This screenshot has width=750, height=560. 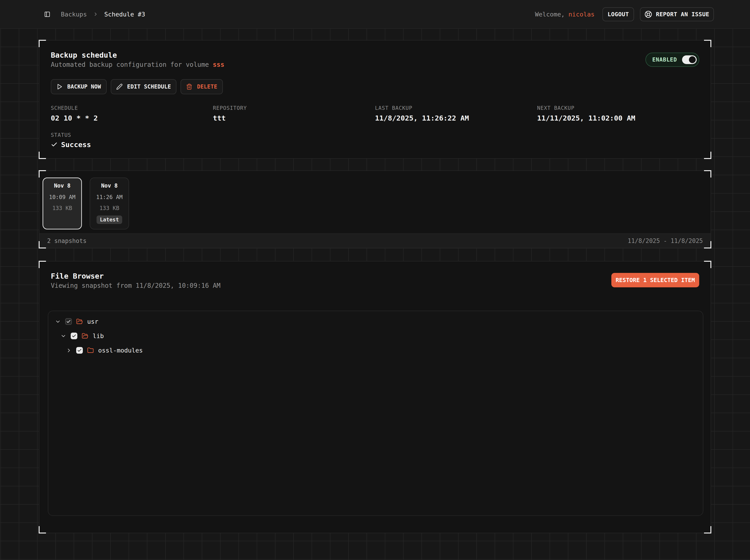 What do you see at coordinates (125, 14) in the screenshot?
I see `breadcrumb-current: Schedule #3` at bounding box center [125, 14].